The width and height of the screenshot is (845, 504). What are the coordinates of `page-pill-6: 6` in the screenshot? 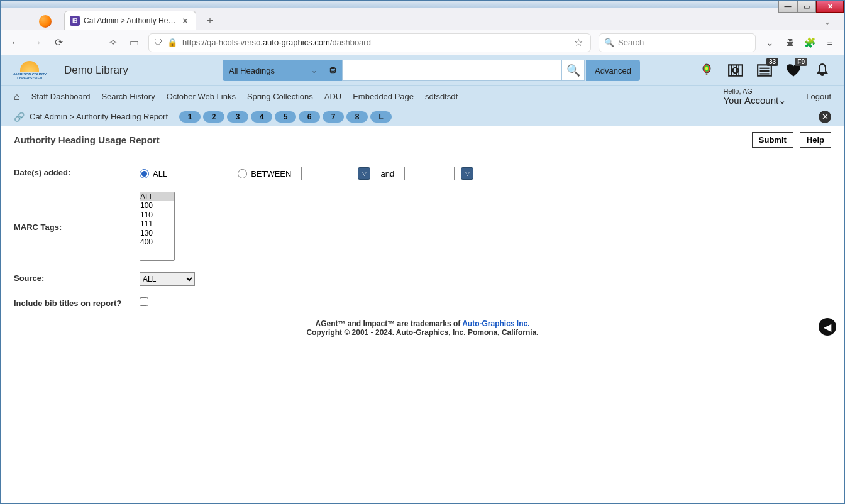 It's located at (309, 117).